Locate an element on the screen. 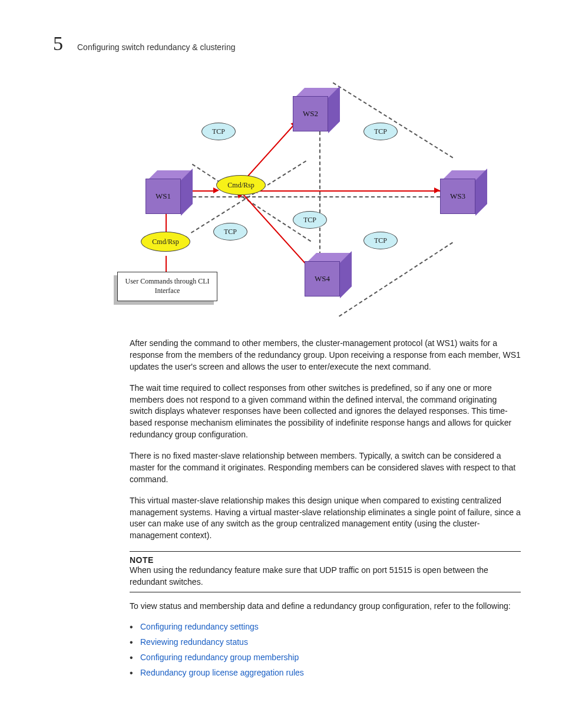  ws4-label: WS4 is located at coordinates (322, 279).